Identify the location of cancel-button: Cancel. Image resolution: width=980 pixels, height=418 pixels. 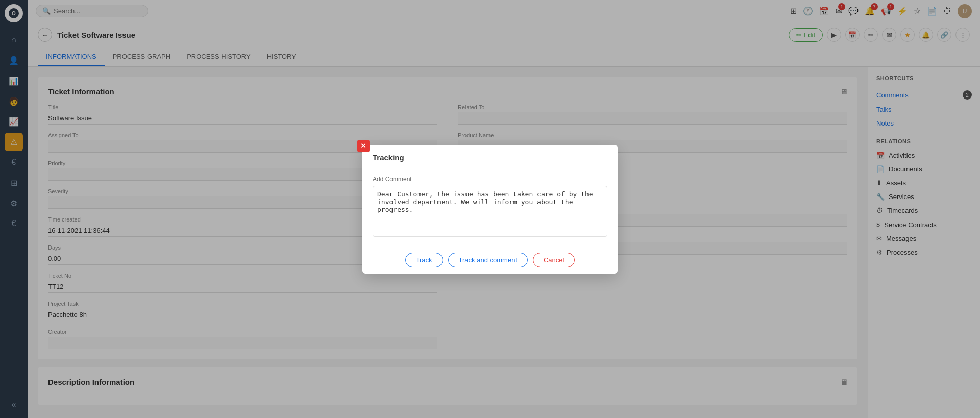
(554, 260).